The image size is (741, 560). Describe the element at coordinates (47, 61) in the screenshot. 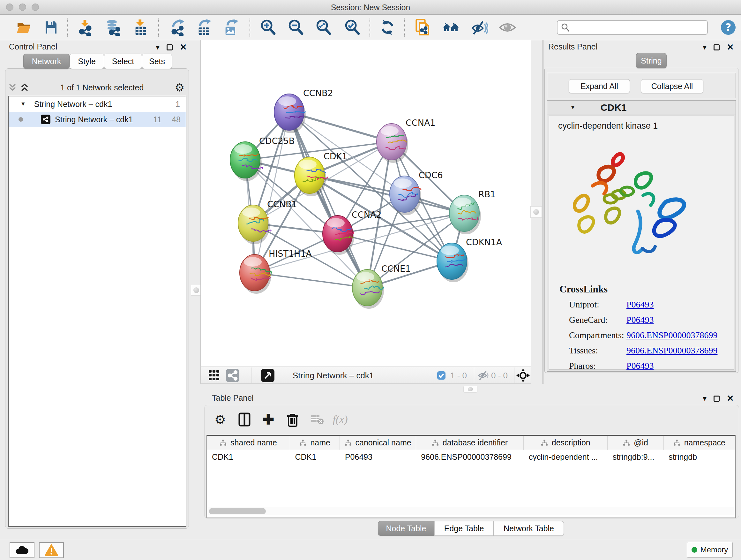

I see `tab-network: Network` at that location.